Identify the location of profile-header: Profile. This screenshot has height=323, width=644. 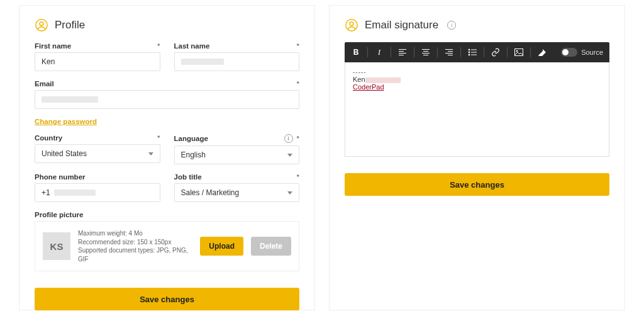
(167, 25).